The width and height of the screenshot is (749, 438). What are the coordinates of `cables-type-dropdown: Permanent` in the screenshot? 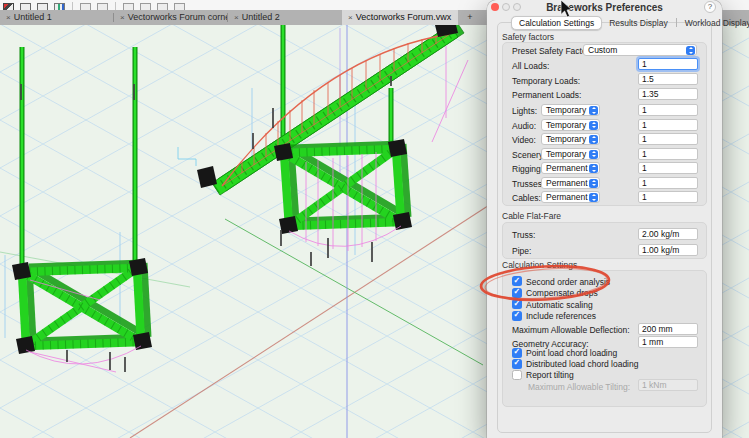 It's located at (570, 197).